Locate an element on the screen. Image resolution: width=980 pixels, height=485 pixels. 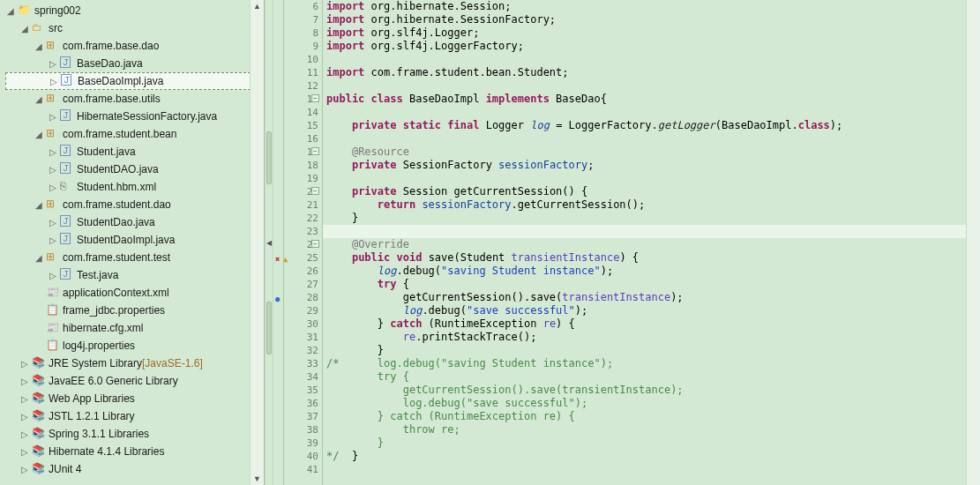
editor-scrollbar is located at coordinates (973, 242).